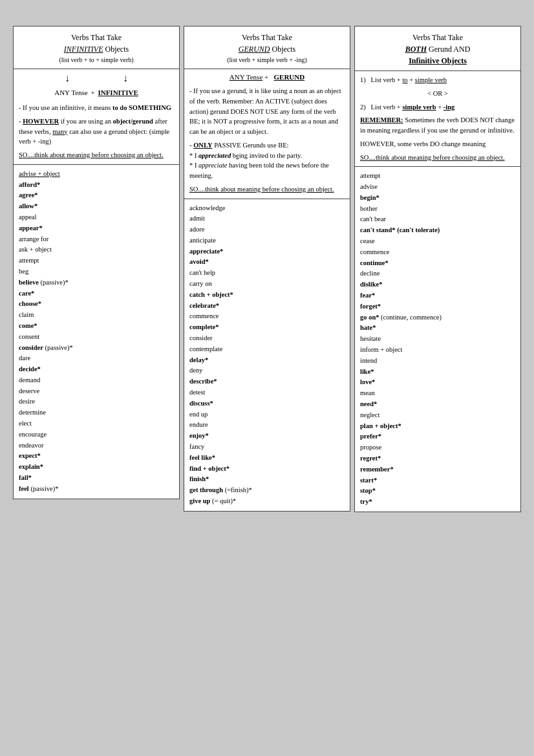 This screenshot has width=534, height=756. Describe the element at coordinates (438, 119) in the screenshot. I see `col3-description: 1) List verb + to + simple verb < OR > 2…` at that location.